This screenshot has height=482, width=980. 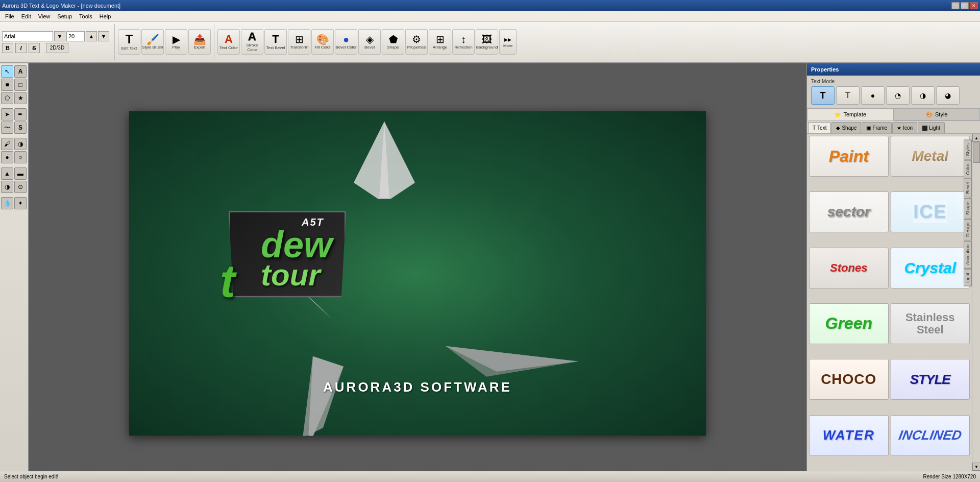 I want to click on triangle-tool: ▲, so click(x=7, y=174).